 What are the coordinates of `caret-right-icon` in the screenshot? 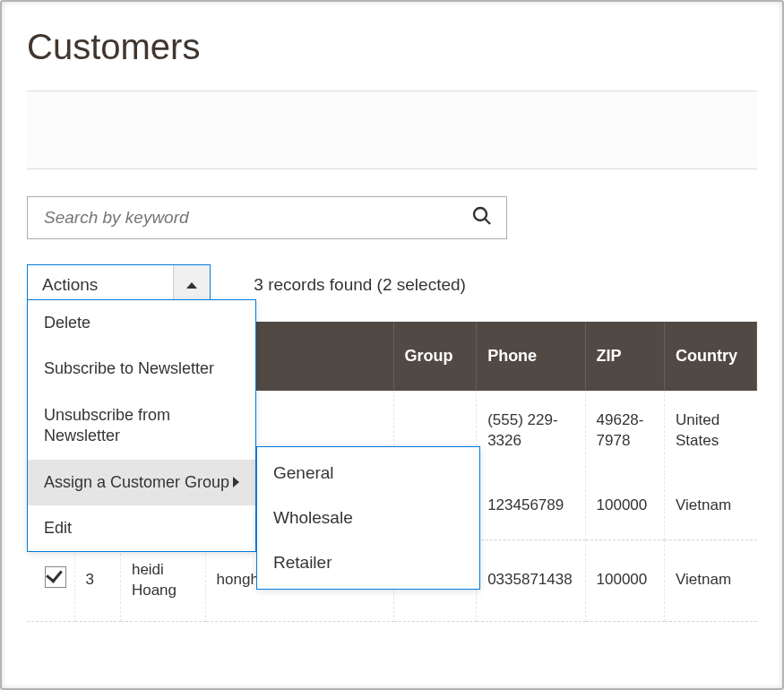 It's located at (237, 482).